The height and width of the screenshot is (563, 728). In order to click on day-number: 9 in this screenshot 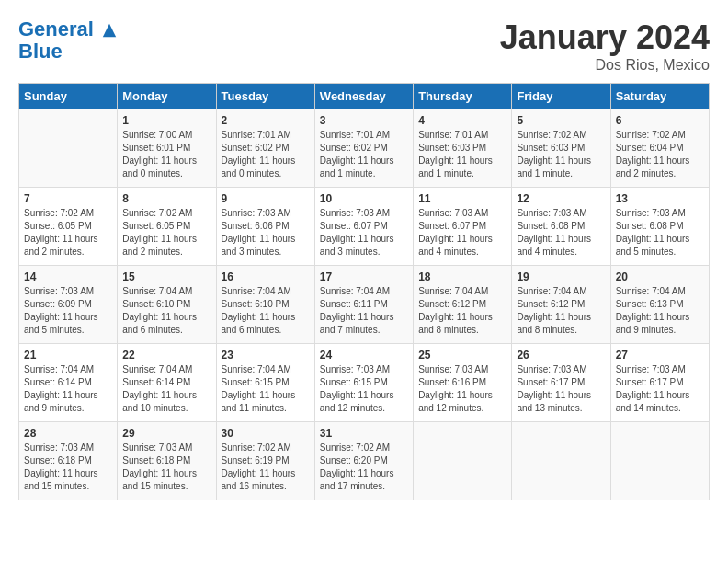, I will do `click(266, 199)`.